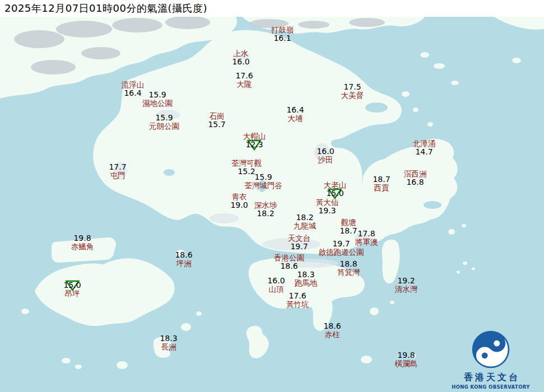  I want to click on station-temperature: 19.7, so click(299, 246).